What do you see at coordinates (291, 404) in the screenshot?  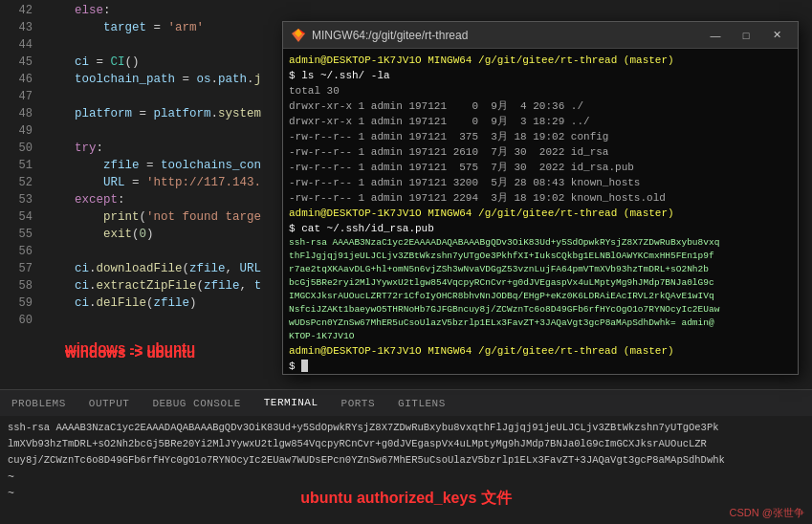 I see `tab-terminal: TERMINAL` at bounding box center [291, 404].